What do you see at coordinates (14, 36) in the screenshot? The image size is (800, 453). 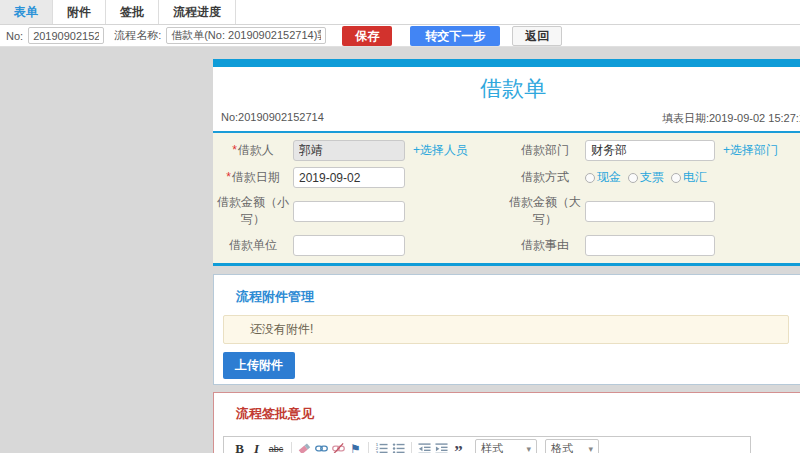 I see `no-label: No:` at bounding box center [14, 36].